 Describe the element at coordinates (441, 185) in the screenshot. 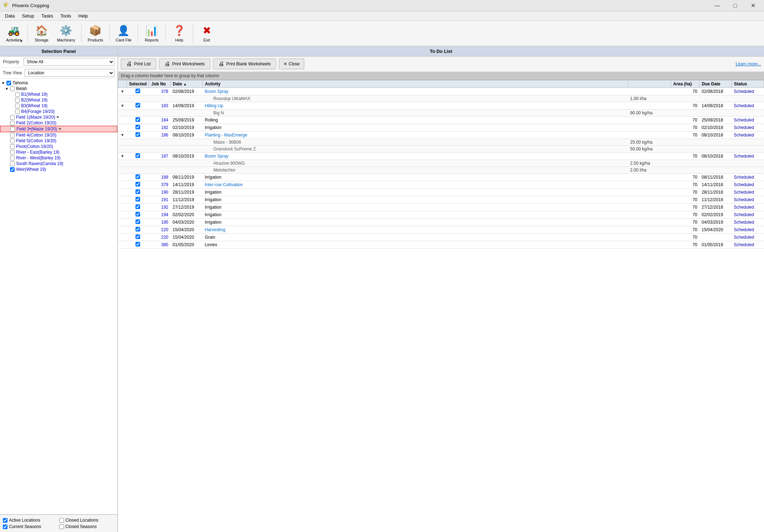

I see `table-row: 37914/11/2019Inter-row Cultivation7014/1…` at that location.